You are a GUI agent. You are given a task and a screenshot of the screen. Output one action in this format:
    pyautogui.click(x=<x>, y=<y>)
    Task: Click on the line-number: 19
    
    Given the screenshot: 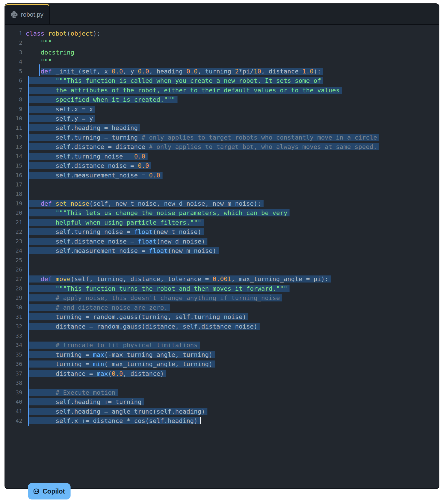 What is the action you would take?
    pyautogui.click(x=14, y=203)
    